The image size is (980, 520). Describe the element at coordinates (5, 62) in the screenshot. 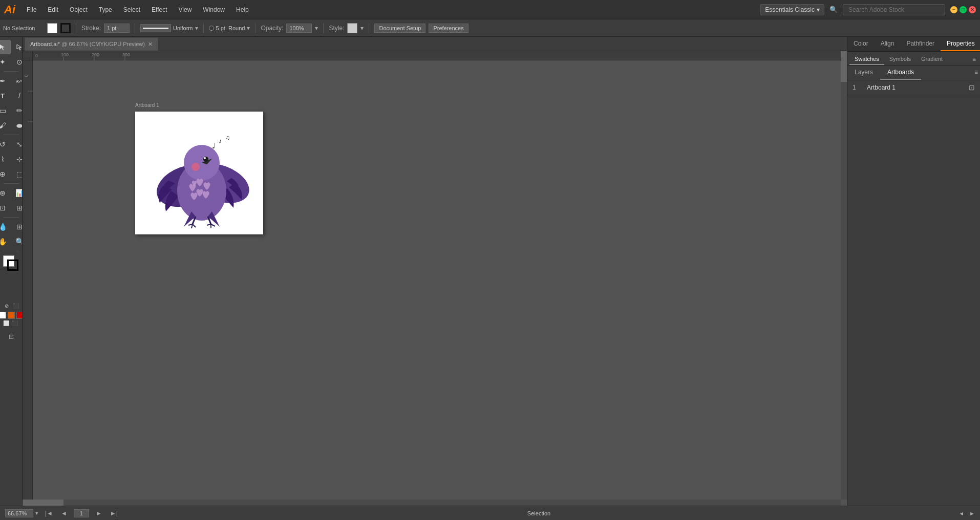

I see `magic-wand-tool: ✦` at that location.